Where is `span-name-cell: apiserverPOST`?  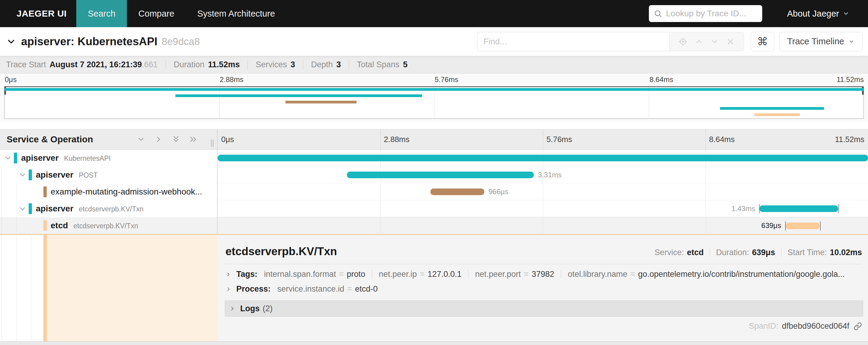
span-name-cell: apiserverPOST is located at coordinates (109, 175).